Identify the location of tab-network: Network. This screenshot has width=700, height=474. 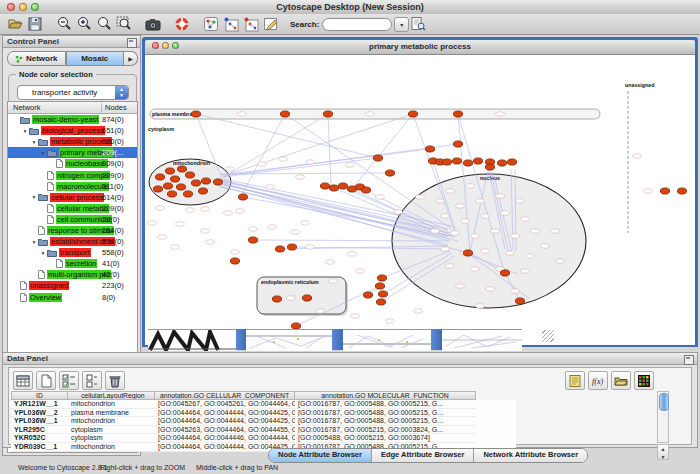
(36, 58).